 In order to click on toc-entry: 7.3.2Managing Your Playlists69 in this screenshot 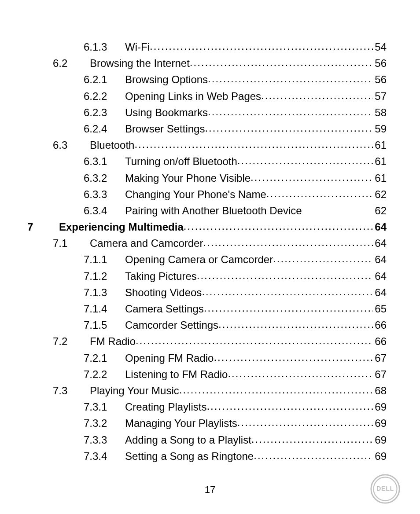, I will do `click(207, 423)`.